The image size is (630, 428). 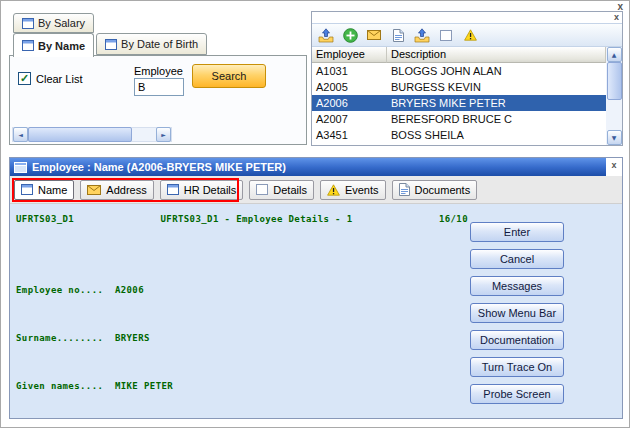 What do you see at coordinates (614, 165) in the screenshot?
I see `detail-close-button: x` at bounding box center [614, 165].